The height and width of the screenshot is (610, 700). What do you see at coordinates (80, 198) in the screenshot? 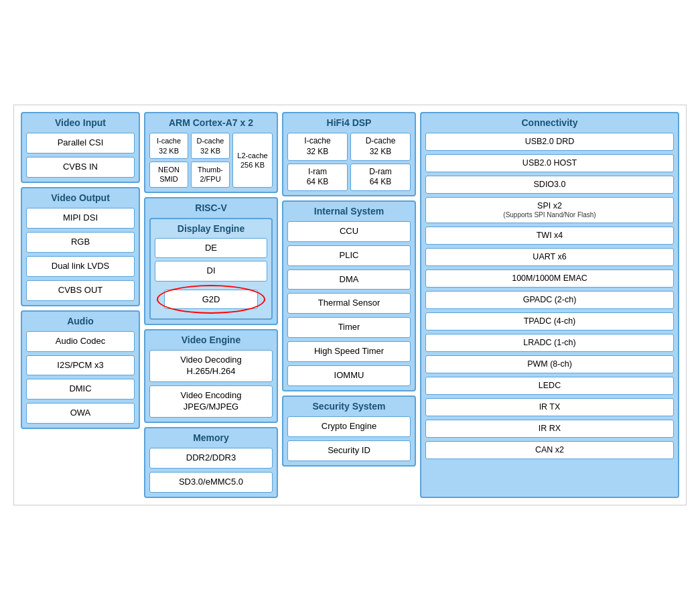
I see `video-output-title: Video Output` at bounding box center [80, 198].